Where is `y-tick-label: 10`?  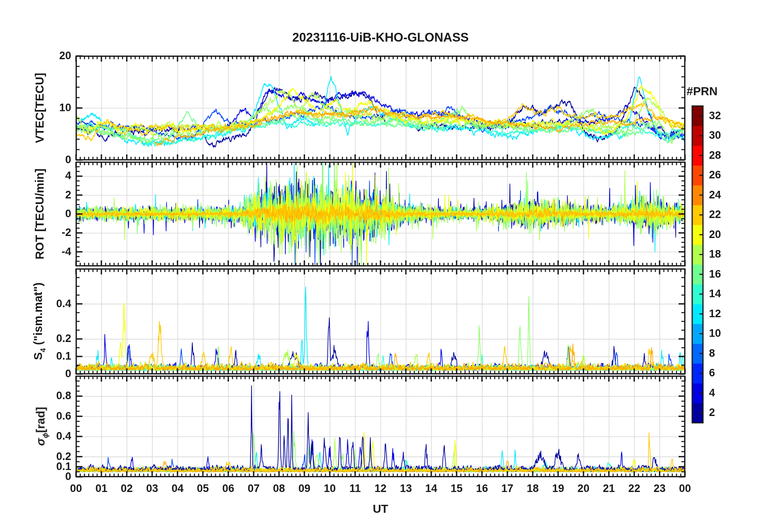 y-tick-label: 10 is located at coordinates (57, 108).